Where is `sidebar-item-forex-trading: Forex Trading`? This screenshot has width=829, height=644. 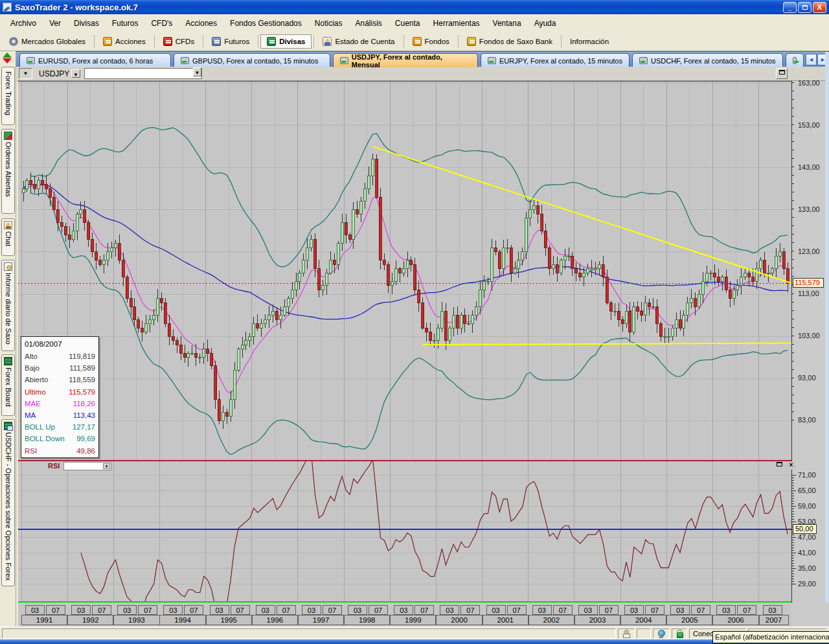
sidebar-item-forex-trading: Forex Trading is located at coordinates (8, 96).